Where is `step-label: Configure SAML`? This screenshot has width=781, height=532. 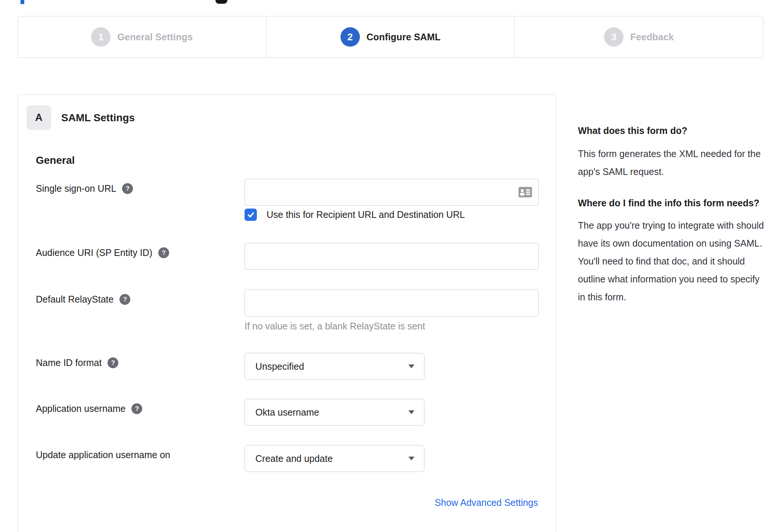 step-label: Configure SAML is located at coordinates (404, 37).